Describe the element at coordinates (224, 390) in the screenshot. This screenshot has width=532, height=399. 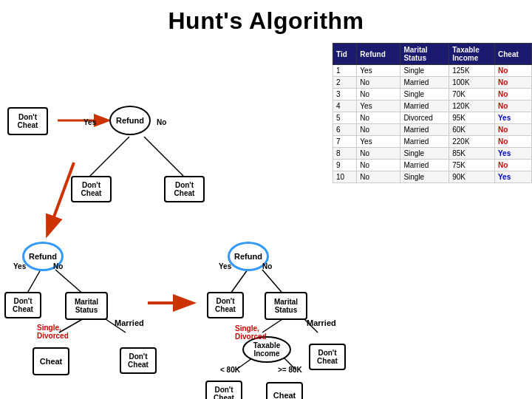
I see `dont-cheat-lt80k: Don'tCheat` at that location.